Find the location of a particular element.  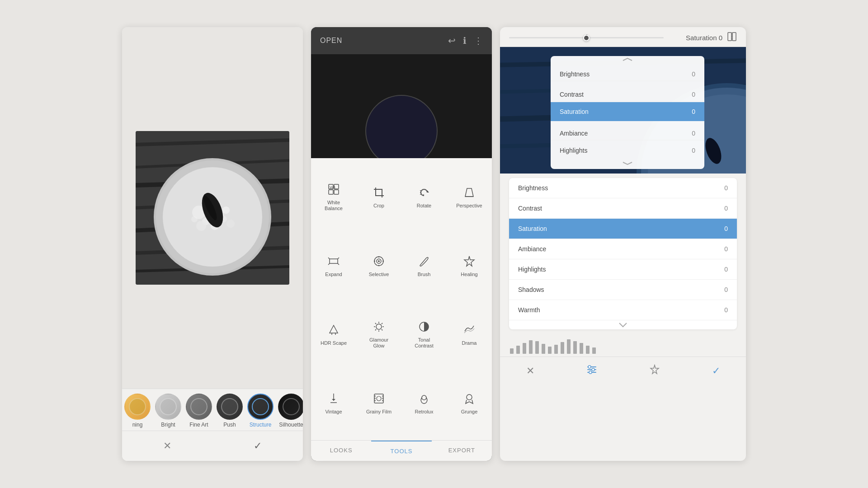

svg-text: Brightness is located at coordinates (575, 74).